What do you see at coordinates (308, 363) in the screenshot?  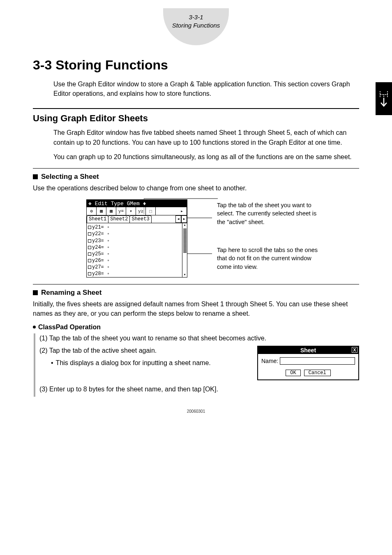 I see `sheet-rename-dialog-figure: Sheet X Name: OK Cancel` at bounding box center [308, 363].